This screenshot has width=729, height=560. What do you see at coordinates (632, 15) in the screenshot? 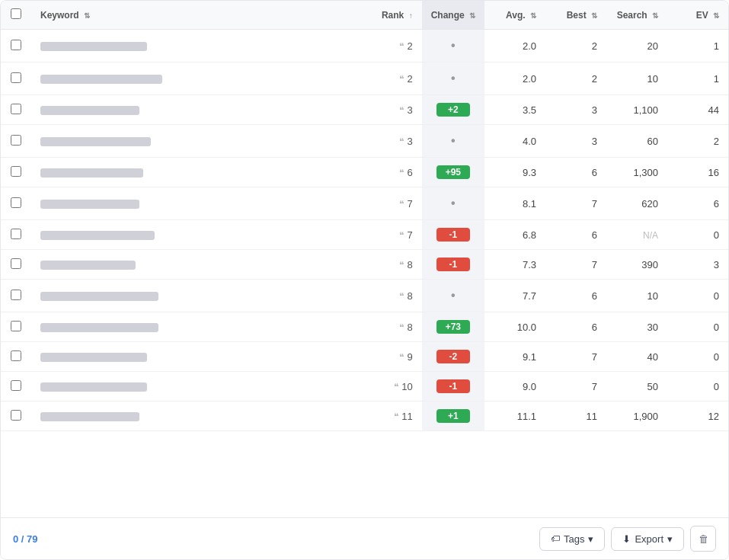
I see `search-header-label: Search` at bounding box center [632, 15].